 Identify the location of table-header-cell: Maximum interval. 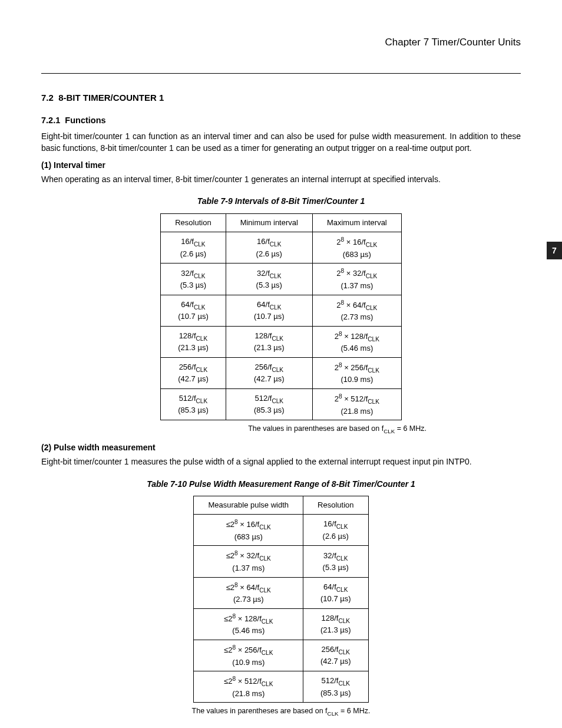
(357, 223).